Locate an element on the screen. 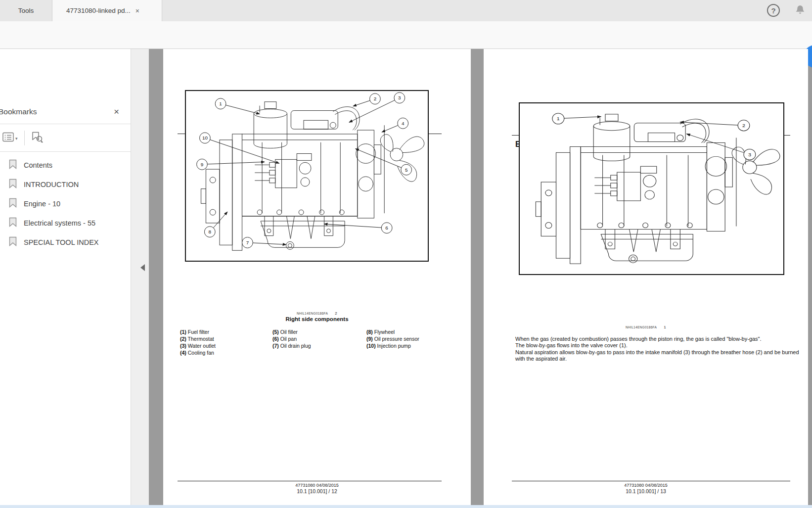 Image resolution: width=812 pixels, height=508 pixels. figure-number: 1 is located at coordinates (665, 327).